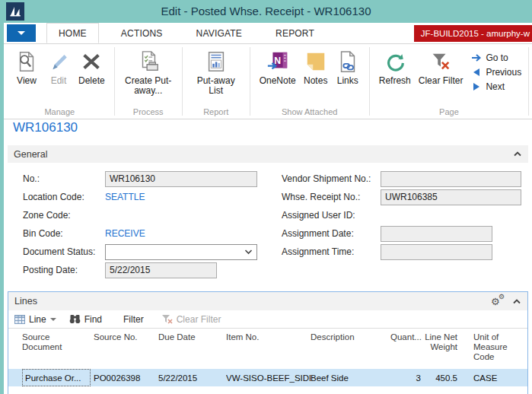 The height and width of the screenshot is (394, 532). What do you see at coordinates (161, 271) in the screenshot?
I see `posting-date-field: 5/22/2015` at bounding box center [161, 271].